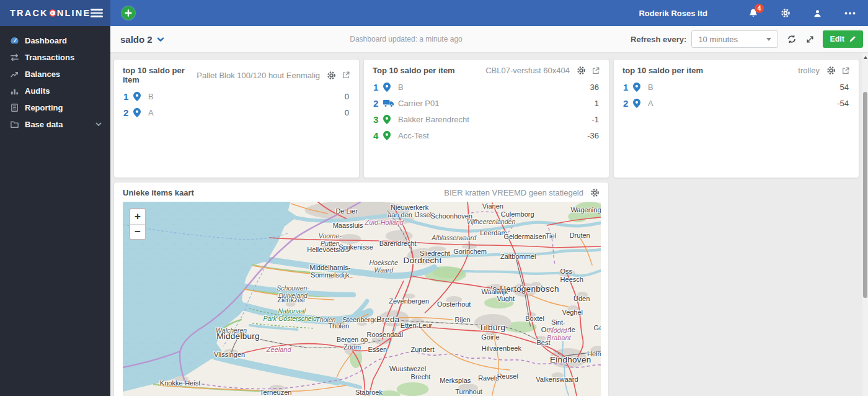  I want to click on updated-status: Dashboard updated: a minute ago, so click(406, 39).